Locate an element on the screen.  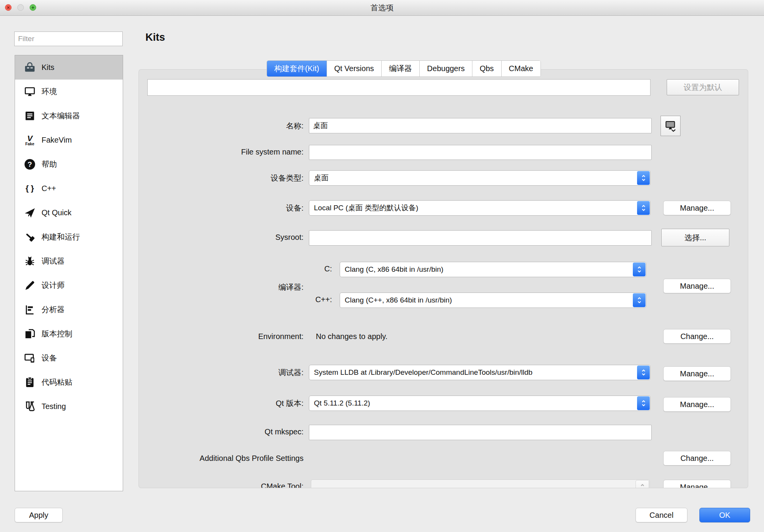
toolbox-icon is located at coordinates (30, 68).